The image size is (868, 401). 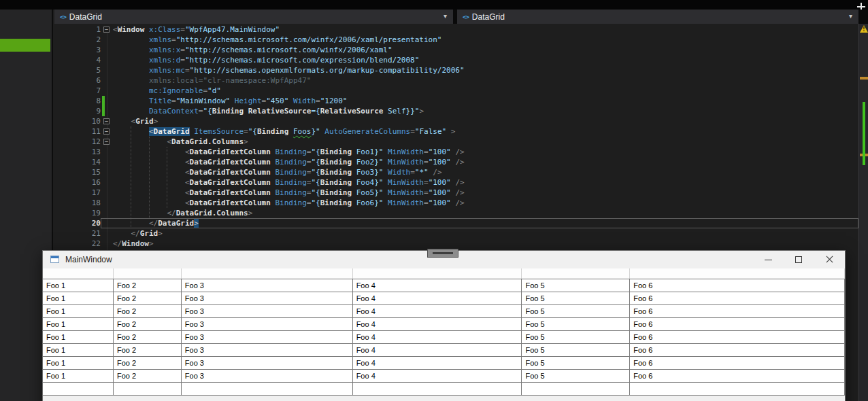 I want to click on new-item-placeholder-row, so click(x=444, y=389).